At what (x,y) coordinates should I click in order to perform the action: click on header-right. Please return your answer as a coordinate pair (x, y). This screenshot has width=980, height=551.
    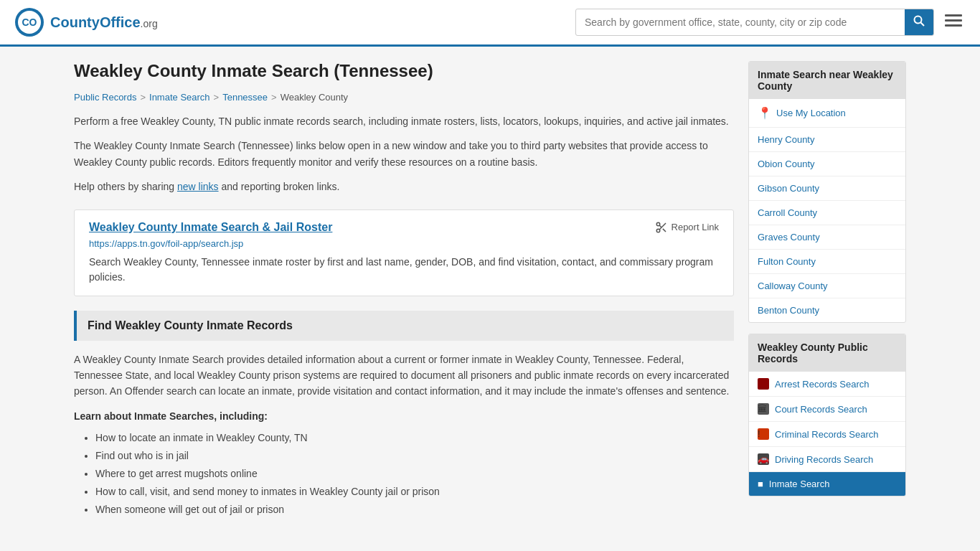
    Looking at the image, I should click on (771, 22).